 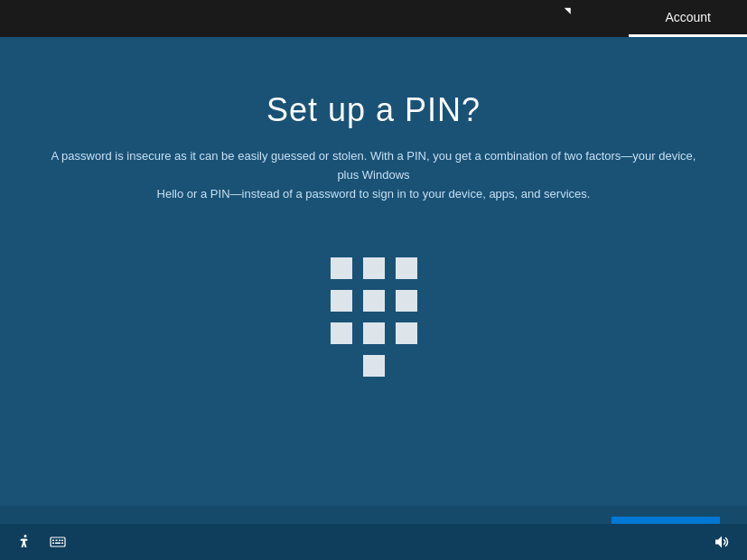 What do you see at coordinates (58, 542) in the screenshot?
I see `keyboard-icon` at bounding box center [58, 542].